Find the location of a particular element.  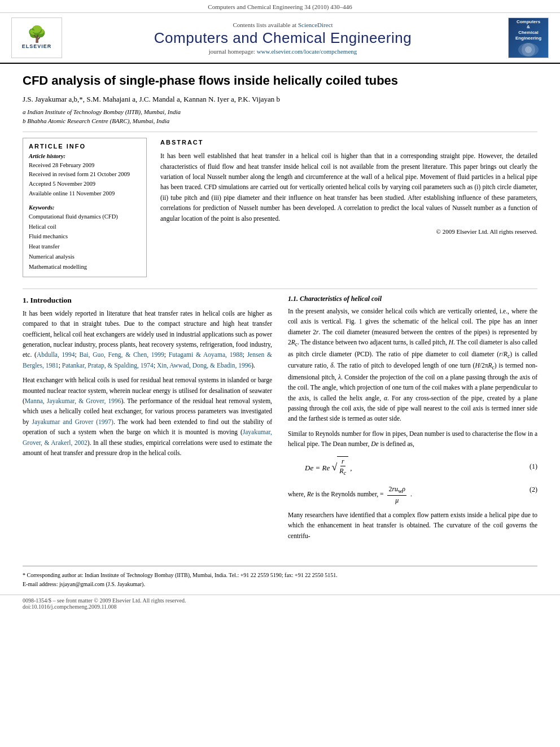

section1-para2: Heat exchanger with helical coils is use… is located at coordinates (147, 417).